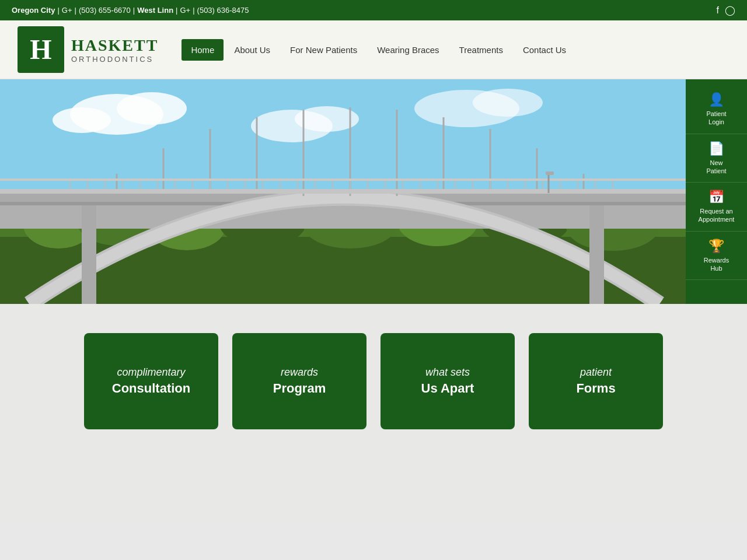  What do you see at coordinates (717, 256) in the screenshot?
I see `rewards-hub-button: 🏆 RewardsHub` at bounding box center [717, 256].